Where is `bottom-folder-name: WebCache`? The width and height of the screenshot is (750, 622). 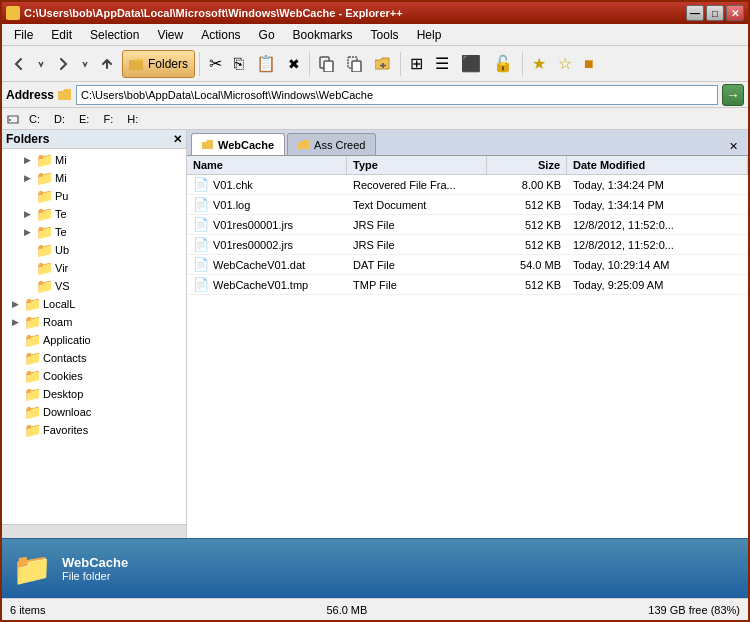
bottom-folder-name: WebCache is located at coordinates (95, 562).